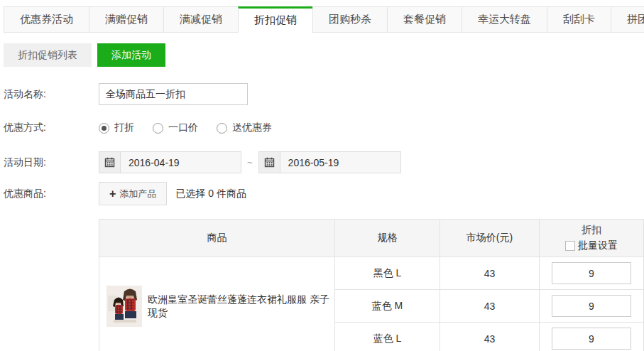 The height and width of the screenshot is (351, 644). What do you see at coordinates (104, 128) in the screenshot?
I see `radio-selected-icon` at bounding box center [104, 128].